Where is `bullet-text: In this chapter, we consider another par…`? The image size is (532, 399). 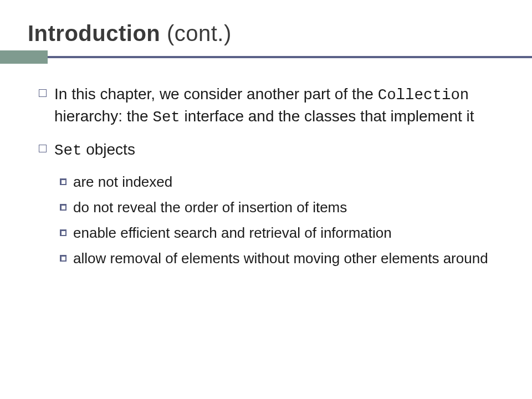 bullet-text: In this chapter, we consider another par… is located at coordinates (277, 106).